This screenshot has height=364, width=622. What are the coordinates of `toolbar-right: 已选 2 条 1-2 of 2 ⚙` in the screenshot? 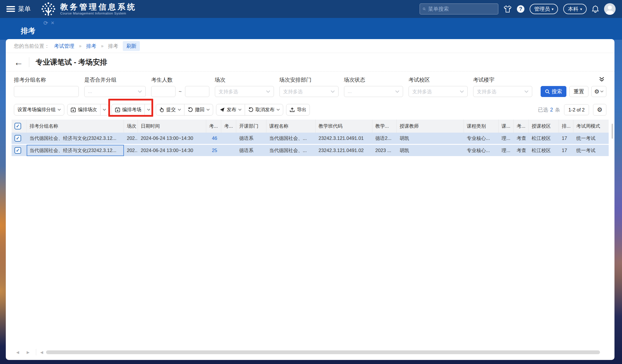 It's located at (572, 110).